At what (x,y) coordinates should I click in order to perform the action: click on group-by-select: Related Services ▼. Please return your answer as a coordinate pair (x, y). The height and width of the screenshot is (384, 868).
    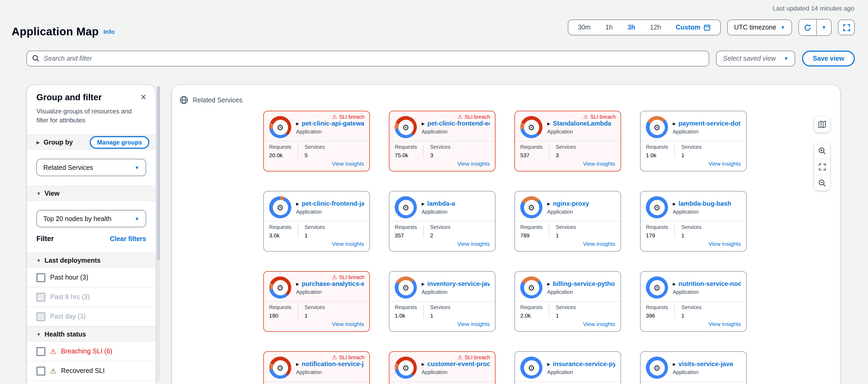
    Looking at the image, I should click on (91, 167).